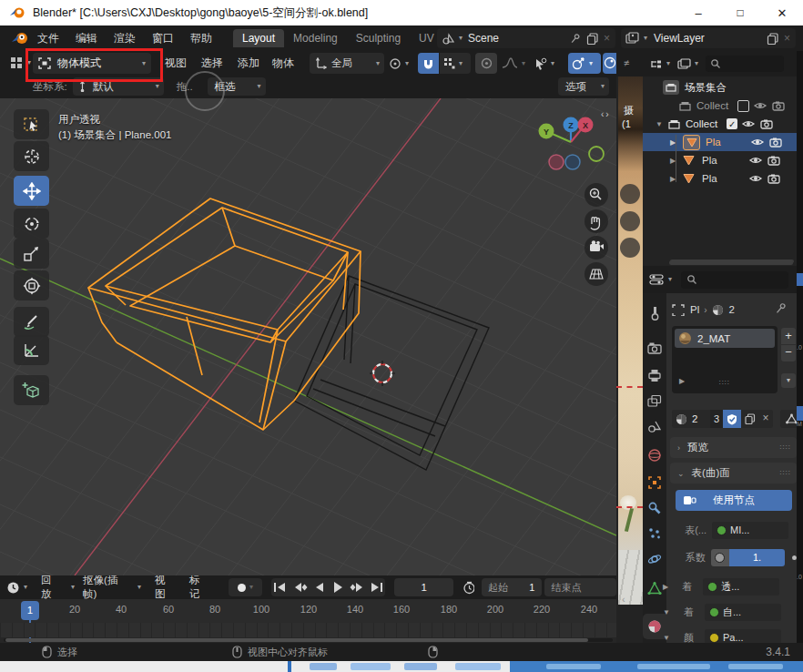  What do you see at coordinates (745, 64) in the screenshot?
I see `outliner-search` at bounding box center [745, 64].